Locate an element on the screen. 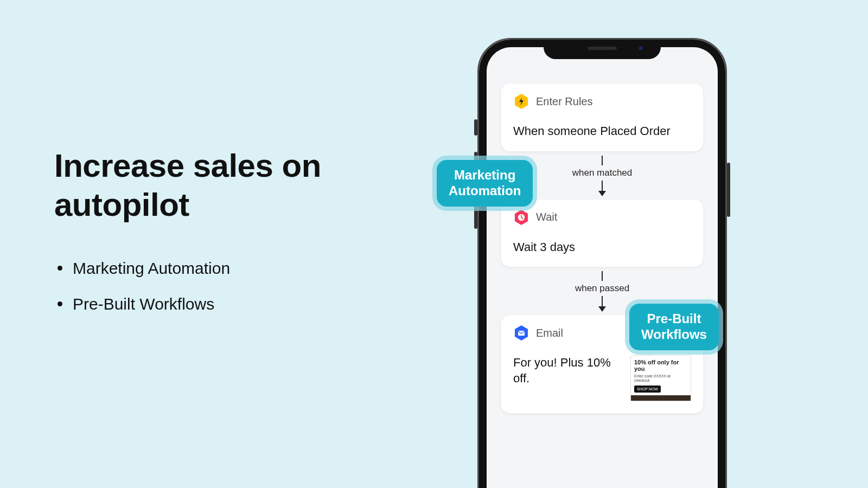  card-title: Enter Rules is located at coordinates (564, 102).